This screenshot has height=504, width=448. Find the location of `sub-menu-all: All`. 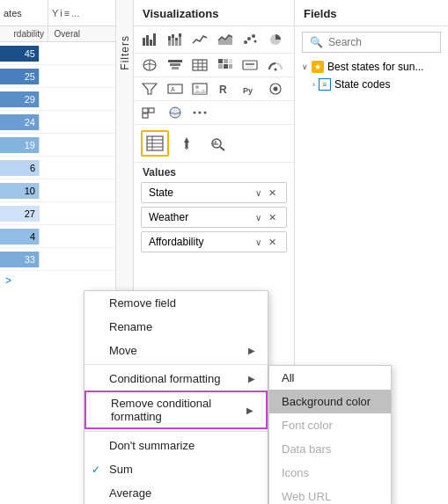

sub-menu-all: All is located at coordinates (330, 378).